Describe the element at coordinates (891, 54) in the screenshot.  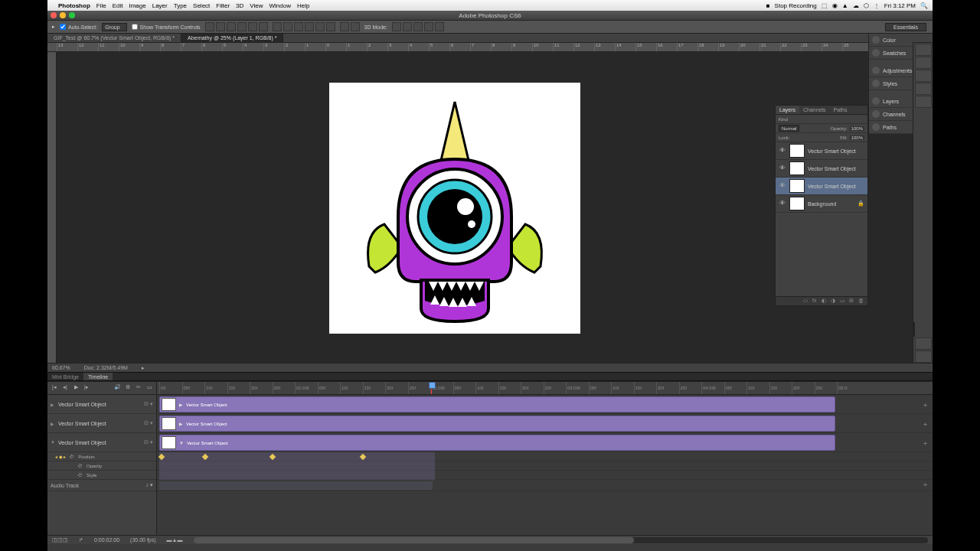
I see `panel-swatches: Swatches` at that location.